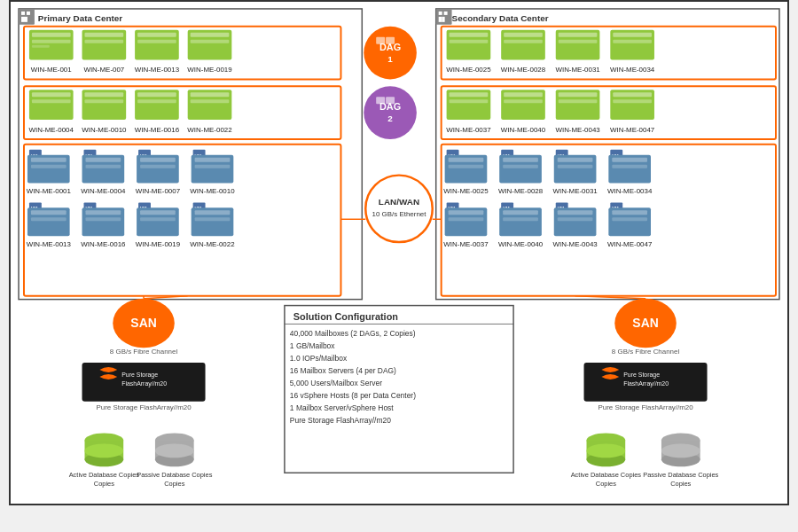  I want to click on svg-text:40,000 Mailboxes (2 DAGs, 2 Co: 40,000 Mailboxes (2 DAGs, 2 Copies), so click(353, 333).